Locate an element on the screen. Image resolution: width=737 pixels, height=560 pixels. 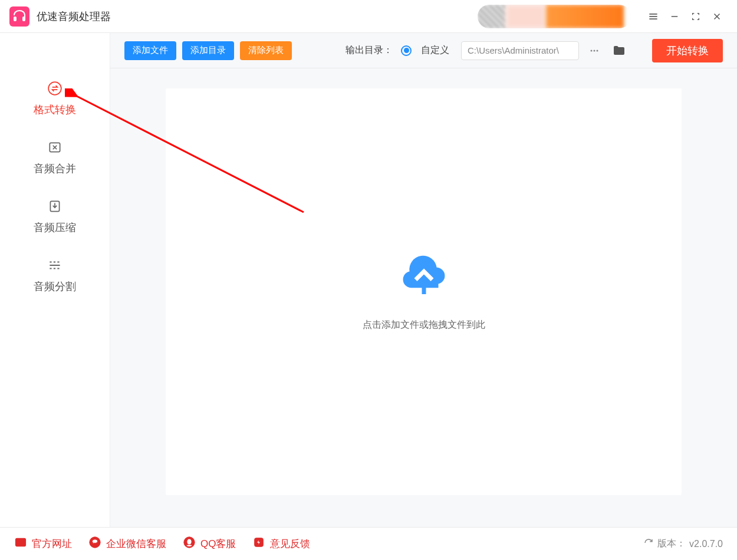
sidebar-item-audio-merge: 音频合并 is located at coordinates (55, 157).